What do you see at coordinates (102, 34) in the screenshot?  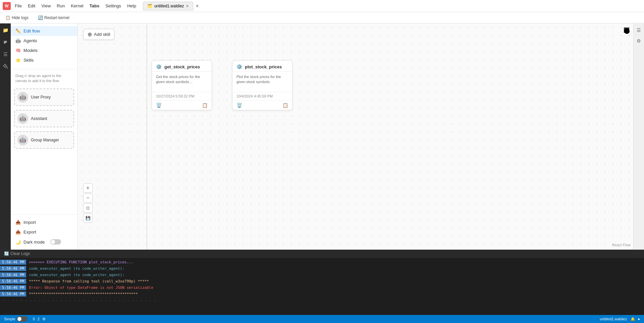 I see `add-skill-label: Add skill` at bounding box center [102, 34].